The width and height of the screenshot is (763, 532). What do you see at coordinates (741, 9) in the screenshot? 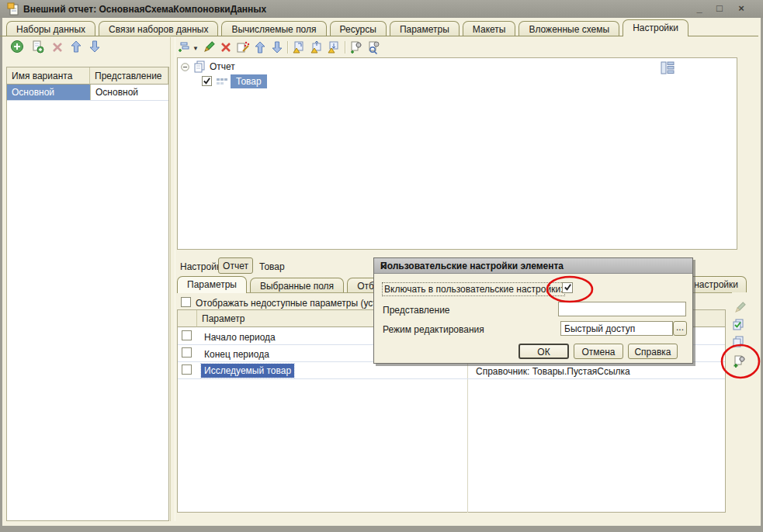
I see `close-button: ×` at bounding box center [741, 9].